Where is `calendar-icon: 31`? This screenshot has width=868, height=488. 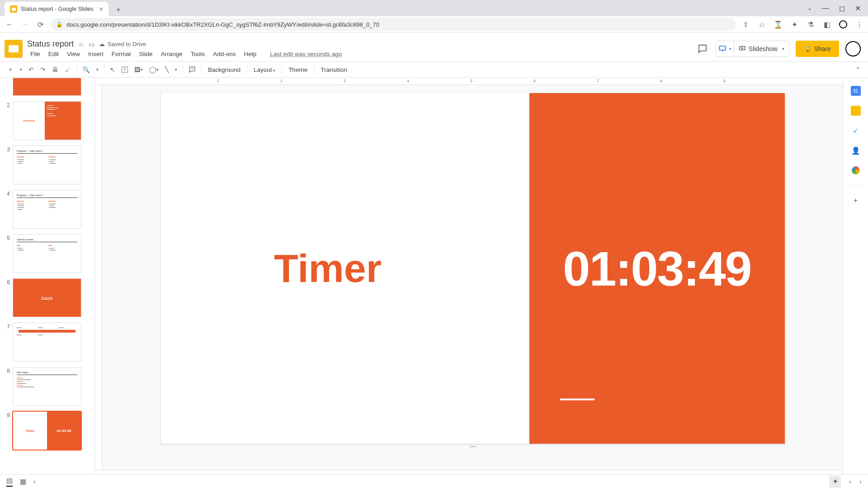 calendar-icon: 31 is located at coordinates (856, 91).